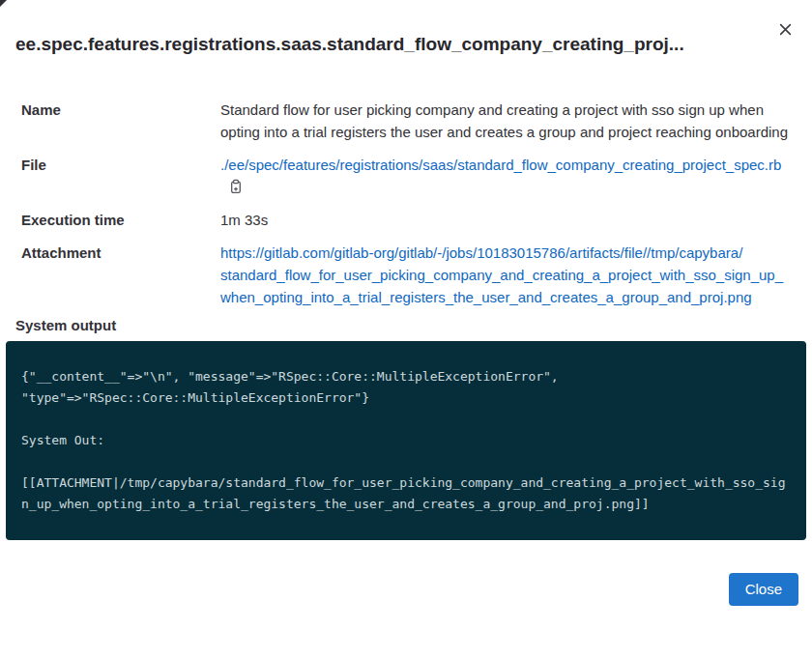  What do you see at coordinates (392, 44) in the screenshot?
I see `modal-title: ee.spec.features.registrations.saas.stan…` at bounding box center [392, 44].